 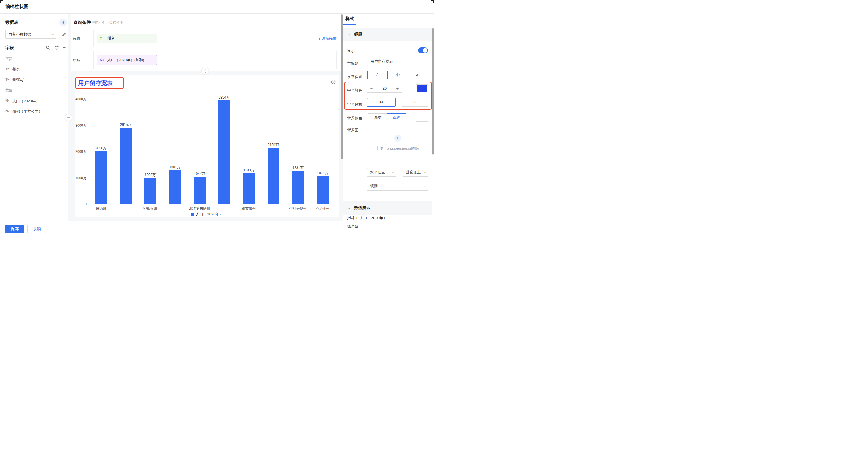 I want to click on field-item-state-name: T≡州名, so click(x=13, y=69).